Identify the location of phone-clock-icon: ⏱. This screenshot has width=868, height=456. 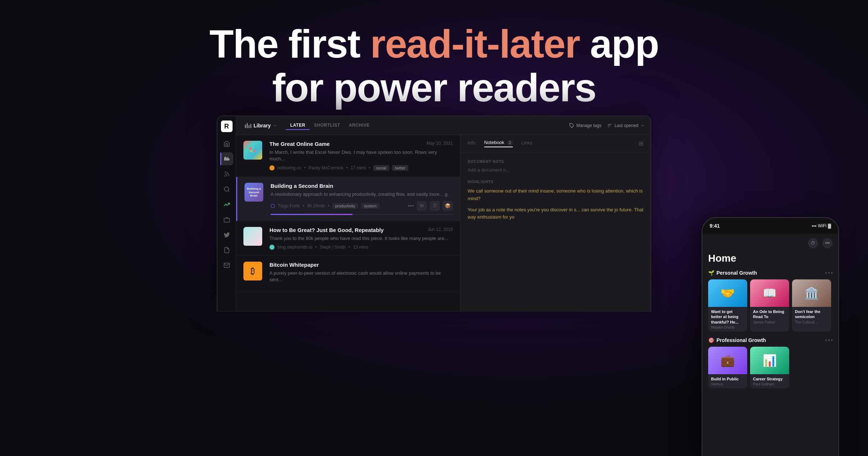
(813, 243).